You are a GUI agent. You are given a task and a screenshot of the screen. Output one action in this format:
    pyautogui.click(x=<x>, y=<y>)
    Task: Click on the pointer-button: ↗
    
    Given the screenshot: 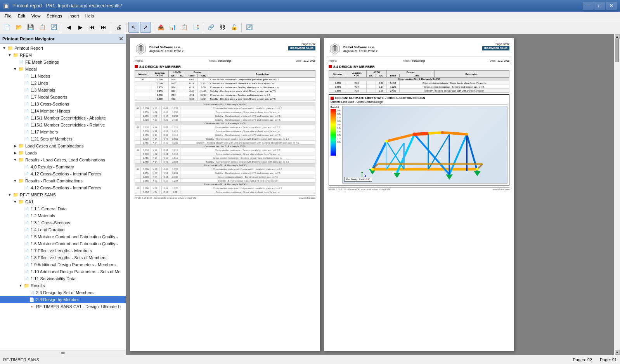 What is the action you would take?
    pyautogui.click(x=145, y=27)
    